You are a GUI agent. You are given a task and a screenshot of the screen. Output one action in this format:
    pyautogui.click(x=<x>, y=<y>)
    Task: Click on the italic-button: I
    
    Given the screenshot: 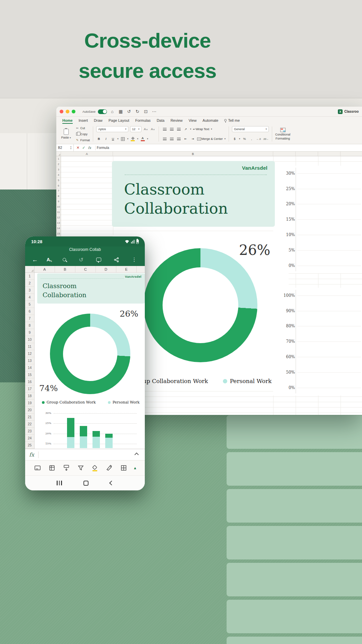 What is the action you would take?
    pyautogui.click(x=106, y=139)
    